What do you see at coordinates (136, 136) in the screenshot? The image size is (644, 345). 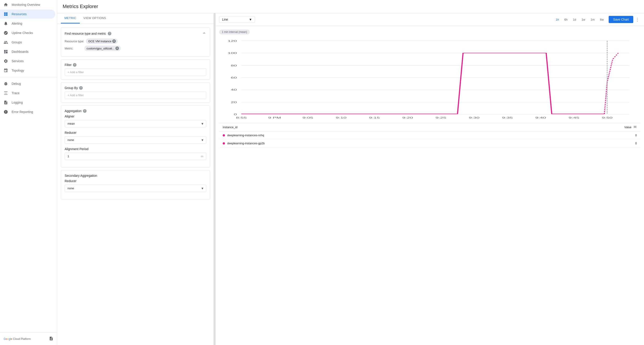 I see `aggregation-section: Aggregation ? Aligner mean sum min max c…` at bounding box center [136, 136].